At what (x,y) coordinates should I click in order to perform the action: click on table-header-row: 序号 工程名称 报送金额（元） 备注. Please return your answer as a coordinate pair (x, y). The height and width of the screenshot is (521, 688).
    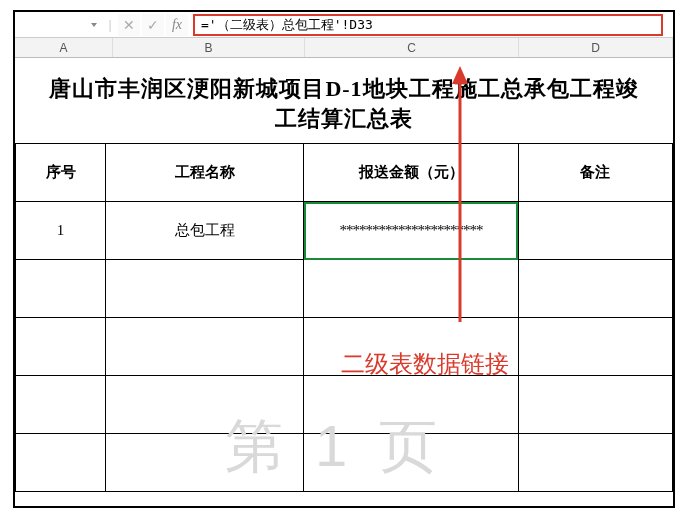
    Looking at the image, I should click on (344, 173).